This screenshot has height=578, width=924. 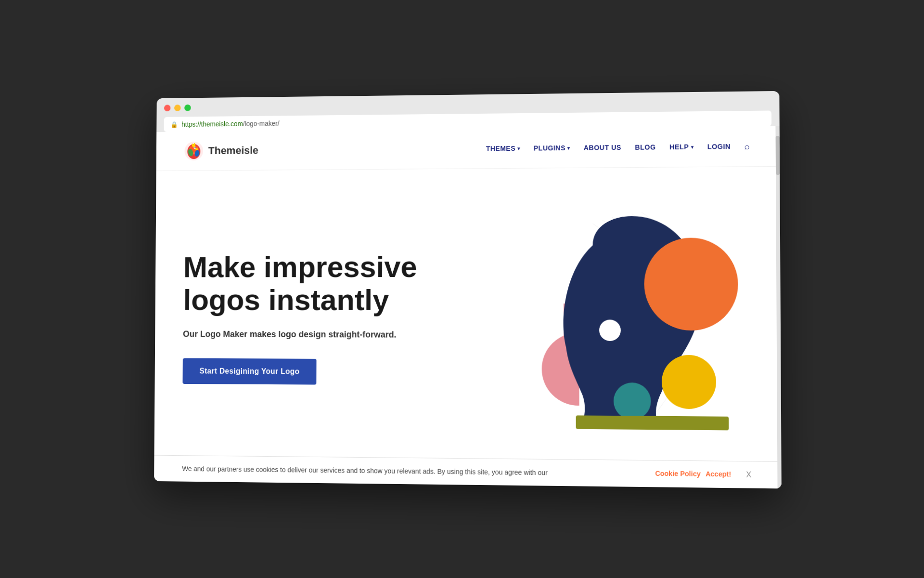 What do you see at coordinates (468, 472) in the screenshot?
I see `cookie-bar: We and our partners use cookies to deliv…` at bounding box center [468, 472].